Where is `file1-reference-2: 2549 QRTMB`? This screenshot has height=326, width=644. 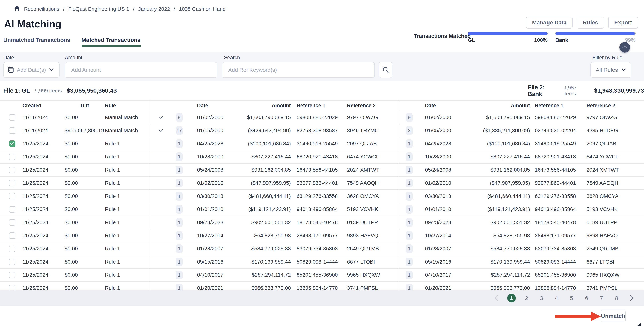
file1-reference-2: 2549 QRTMB is located at coordinates (366, 249).